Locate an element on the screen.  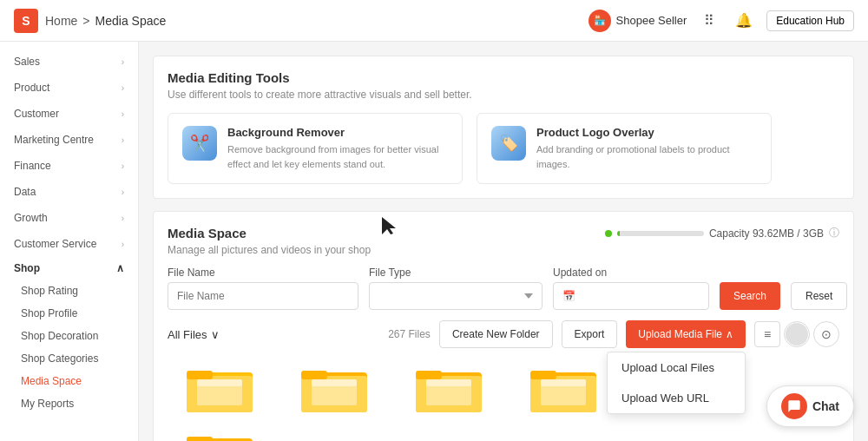
capacity-help-icon: ⓘ is located at coordinates (834, 233).